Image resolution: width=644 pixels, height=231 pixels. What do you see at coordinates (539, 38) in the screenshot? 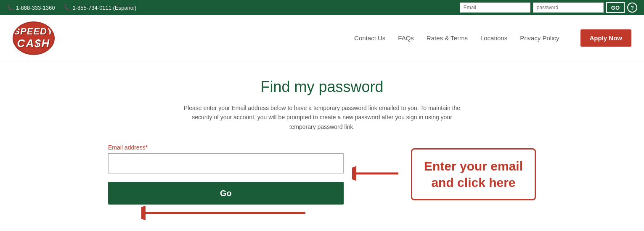
I see `nav-privacy-policy: Privacy Policy` at bounding box center [539, 38].